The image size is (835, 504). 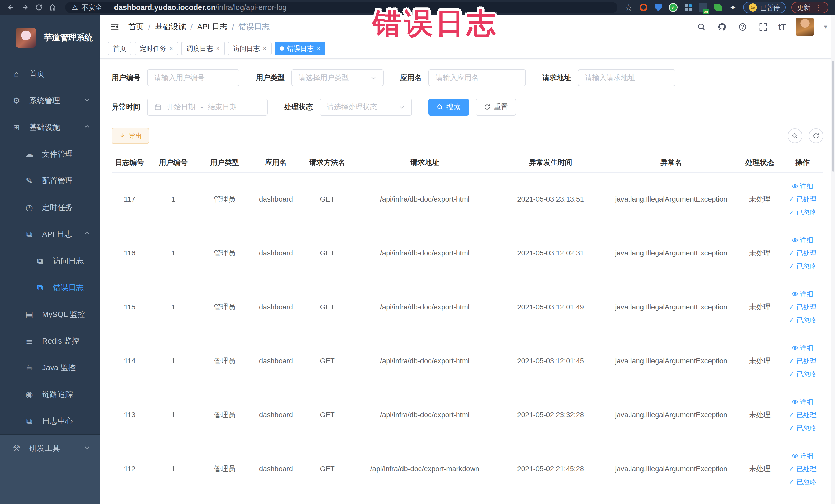 I want to click on browser-reload-icon, so click(x=39, y=7).